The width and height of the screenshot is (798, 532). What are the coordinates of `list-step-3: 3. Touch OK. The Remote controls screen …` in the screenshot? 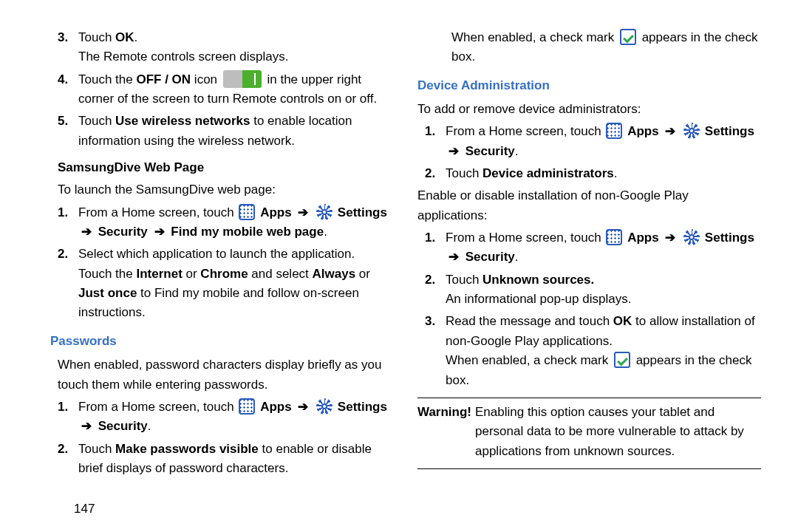 It's located at (223, 47).